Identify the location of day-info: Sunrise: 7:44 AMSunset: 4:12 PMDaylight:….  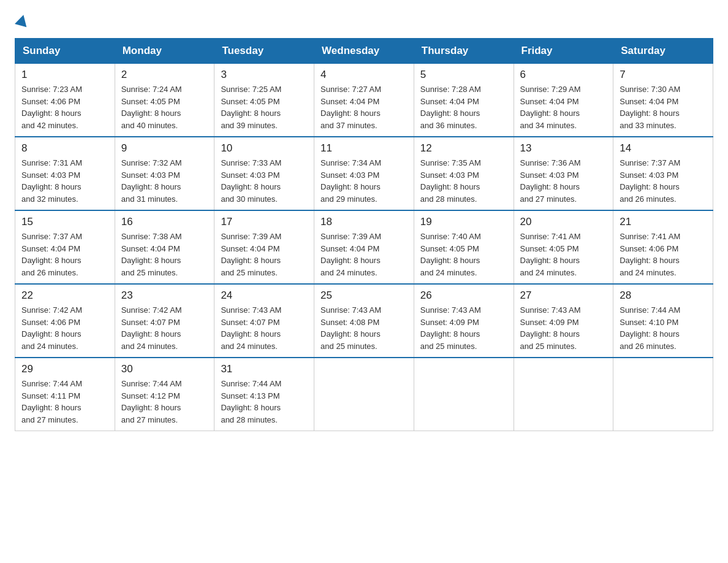
(152, 402).